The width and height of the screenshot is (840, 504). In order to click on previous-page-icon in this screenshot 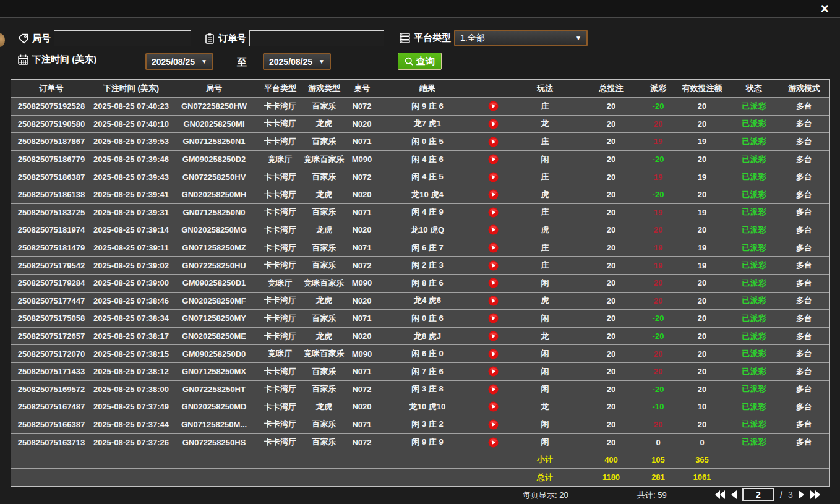, I will do `click(734, 495)`.